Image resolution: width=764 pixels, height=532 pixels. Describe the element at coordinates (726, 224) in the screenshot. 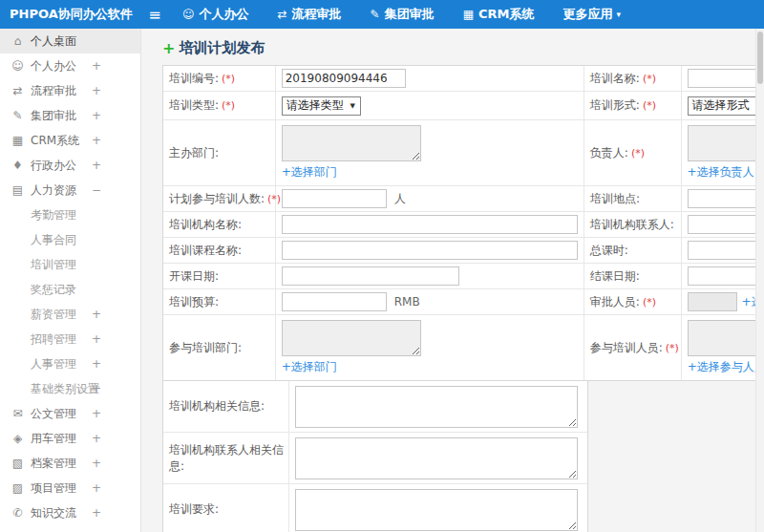

I see `org-contact-input` at that location.